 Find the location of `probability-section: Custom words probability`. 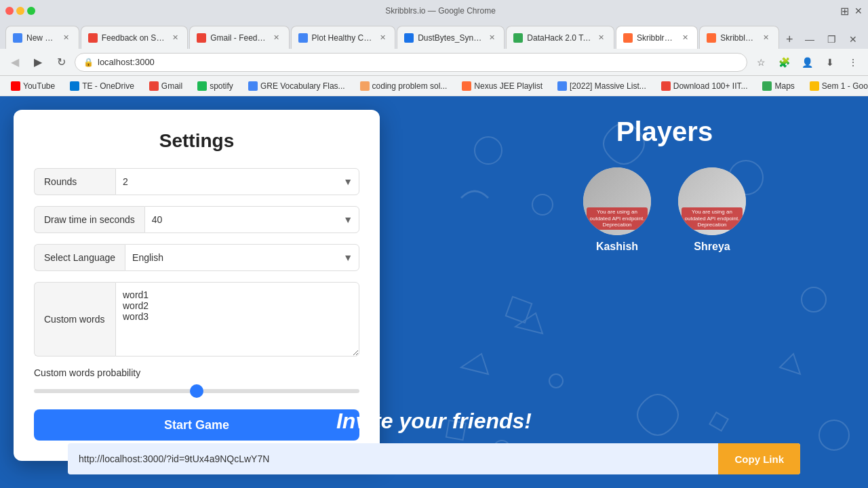

probability-section: Custom words probability is located at coordinates (197, 382).